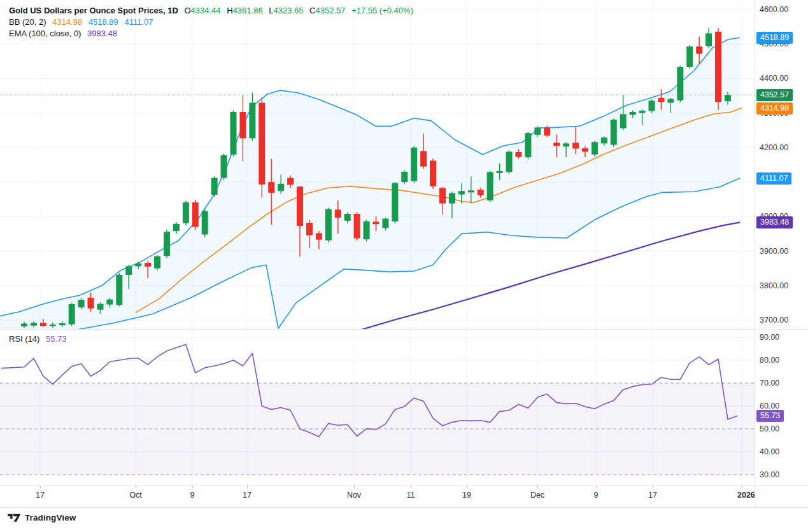 This screenshot has width=808, height=532. Describe the element at coordinates (769, 452) in the screenshot. I see `axis-label: 40.00` at that location.